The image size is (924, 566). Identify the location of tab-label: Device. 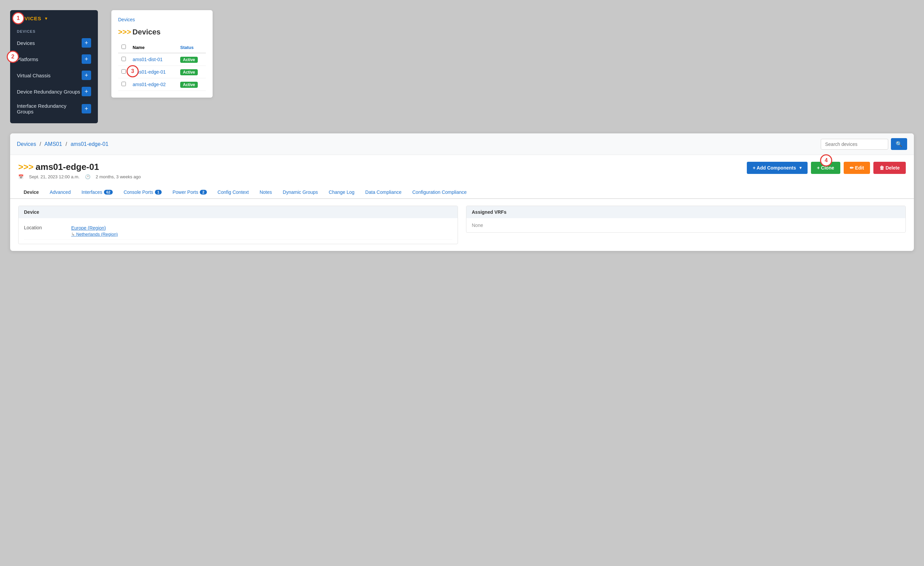
(31, 192).